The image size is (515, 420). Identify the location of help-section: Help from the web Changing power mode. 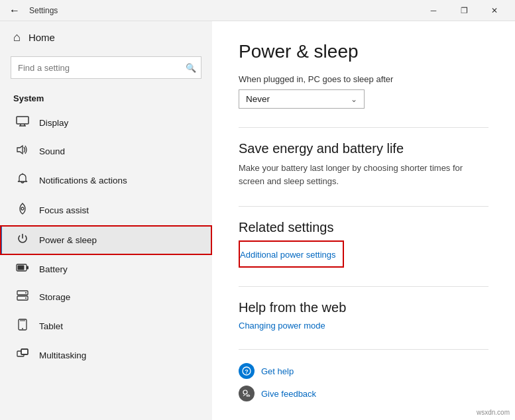
(363, 315).